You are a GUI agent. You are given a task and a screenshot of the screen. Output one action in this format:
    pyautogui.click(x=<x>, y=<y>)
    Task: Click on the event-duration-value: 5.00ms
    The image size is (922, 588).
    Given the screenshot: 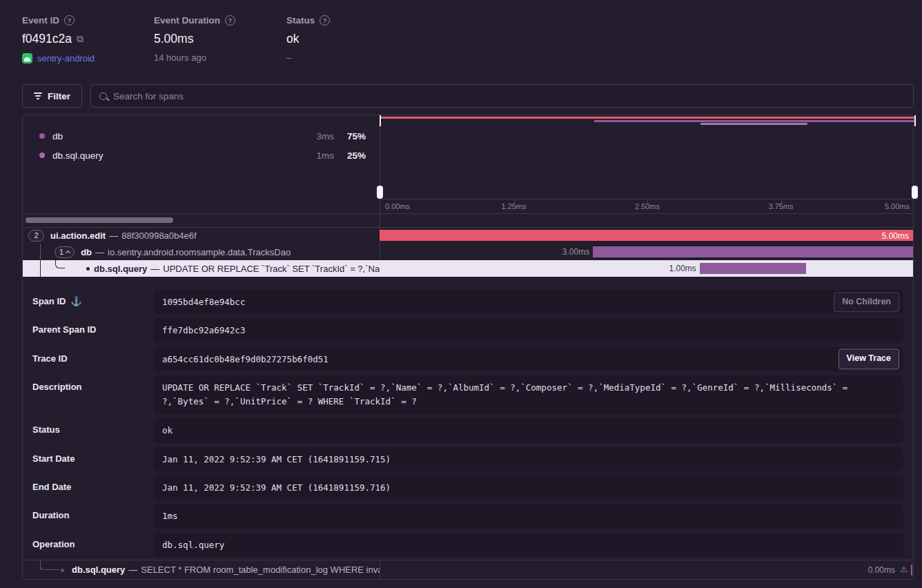 What is the action you would take?
    pyautogui.click(x=195, y=39)
    